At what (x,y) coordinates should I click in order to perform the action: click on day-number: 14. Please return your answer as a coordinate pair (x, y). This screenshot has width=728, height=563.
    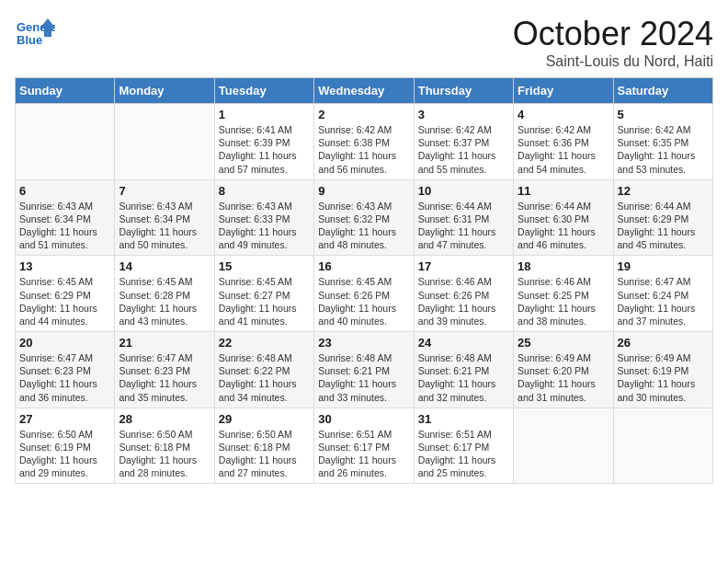
    Looking at the image, I should click on (164, 267).